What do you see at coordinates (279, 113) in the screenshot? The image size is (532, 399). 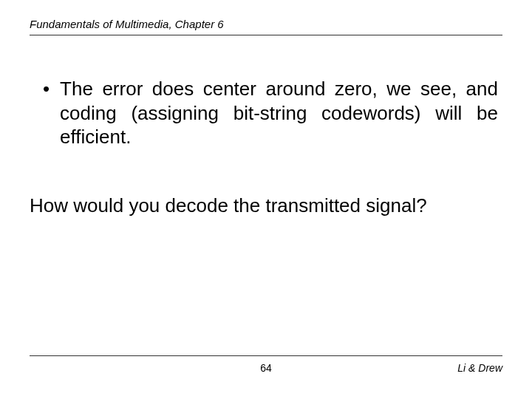 I see `bullet-text: The error does center around zero, we se…` at bounding box center [279, 113].